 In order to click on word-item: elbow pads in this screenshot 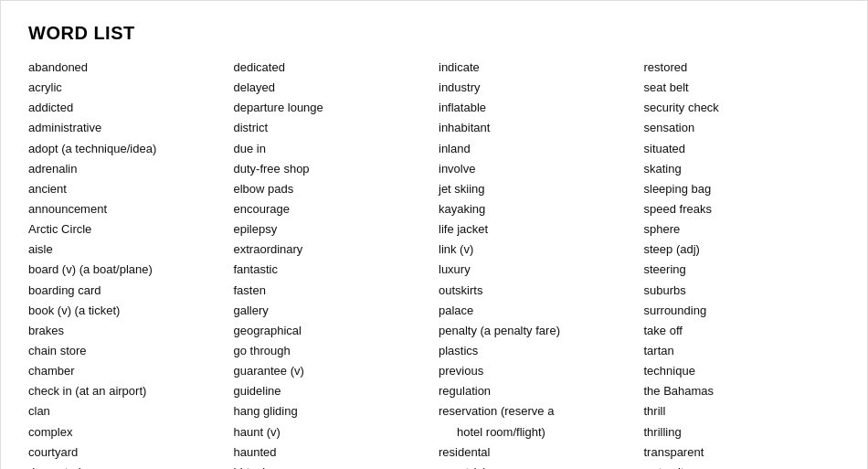, I will do `click(333, 189)`.